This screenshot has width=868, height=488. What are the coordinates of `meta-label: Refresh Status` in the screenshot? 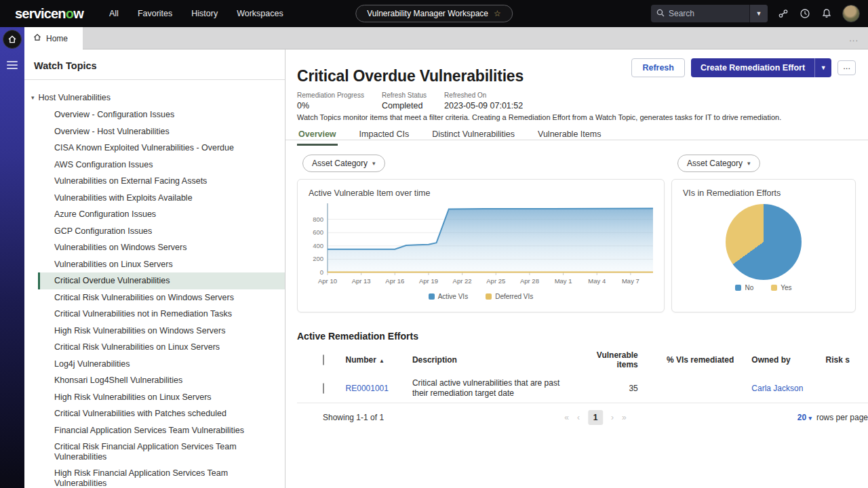 It's located at (404, 95).